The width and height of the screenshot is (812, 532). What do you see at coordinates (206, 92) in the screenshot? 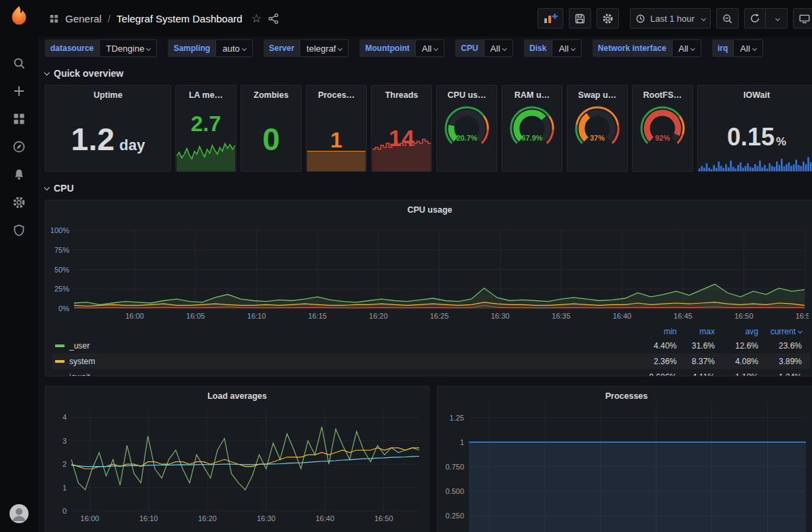
I see `panel-title: LA me…` at bounding box center [206, 92].